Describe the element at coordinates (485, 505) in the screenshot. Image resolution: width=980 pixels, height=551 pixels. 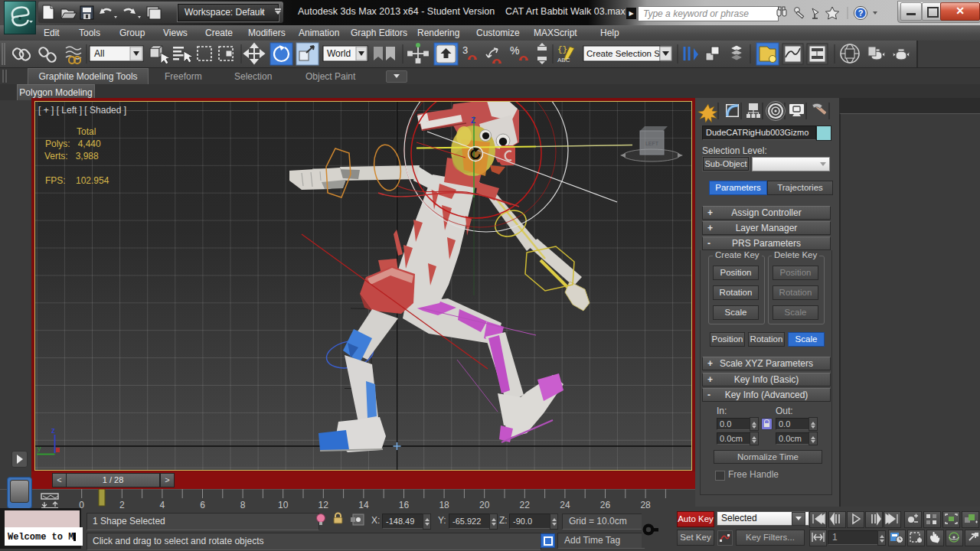
I see `svg-text: 20` at that location.